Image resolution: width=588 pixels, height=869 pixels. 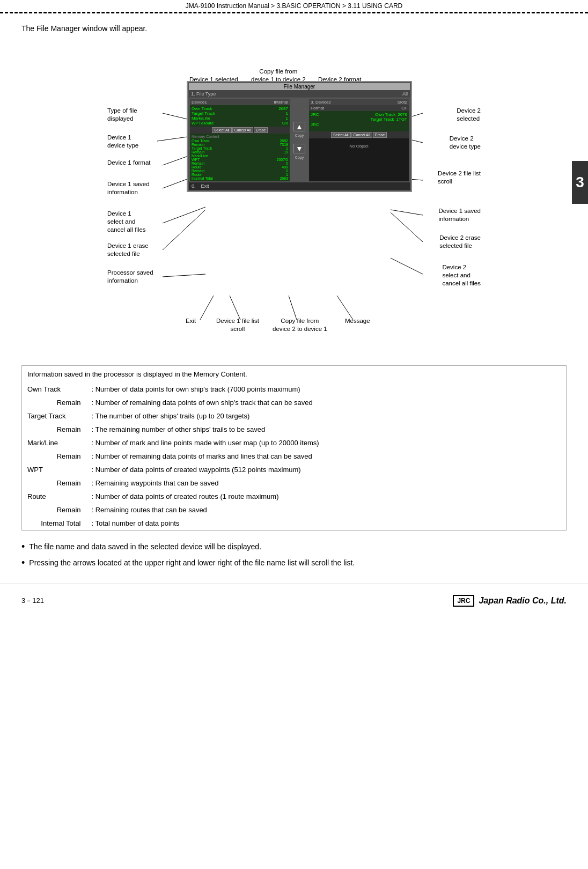 What do you see at coordinates (326, 456) in the screenshot?
I see `info-def-remain3: : Number of remaining data points of mar…` at bounding box center [326, 456].